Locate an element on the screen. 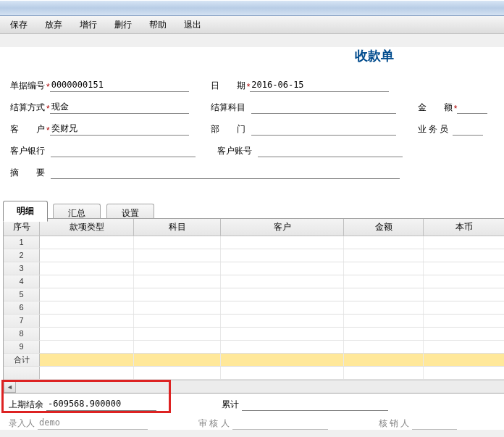 The image size is (504, 437). horizontal-scrollbar: ◄ is located at coordinates (253, 386).